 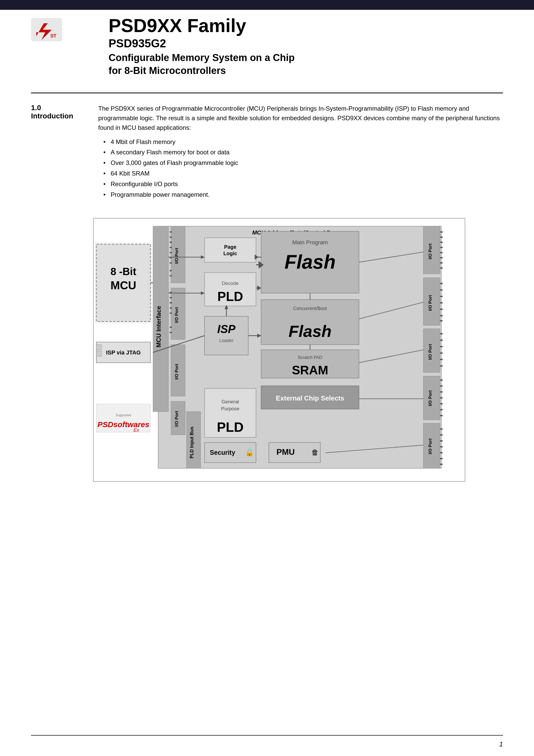 I want to click on page-footer: 1, so click(x=267, y=742).